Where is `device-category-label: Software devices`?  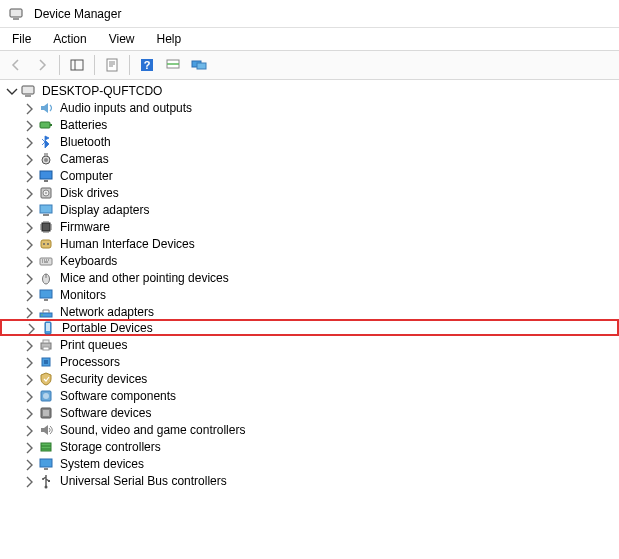
device-category-label: Software devices is located at coordinates (106, 413).